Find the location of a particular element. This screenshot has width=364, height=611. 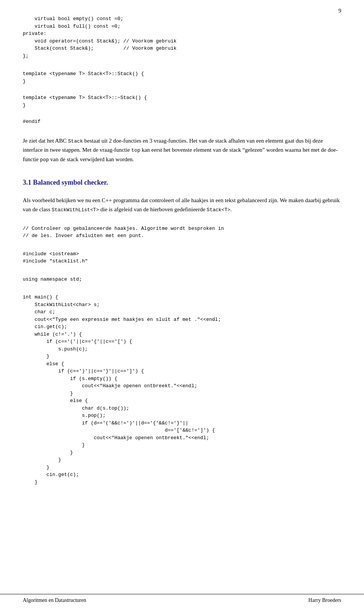

section-title-text: Balanced symbol checker. is located at coordinates (71, 182).